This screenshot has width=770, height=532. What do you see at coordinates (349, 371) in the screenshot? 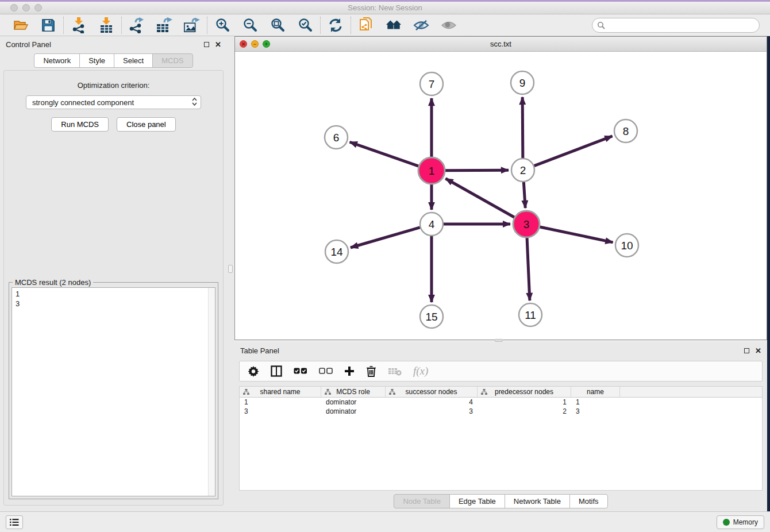
I see `add-column-icon` at bounding box center [349, 371].